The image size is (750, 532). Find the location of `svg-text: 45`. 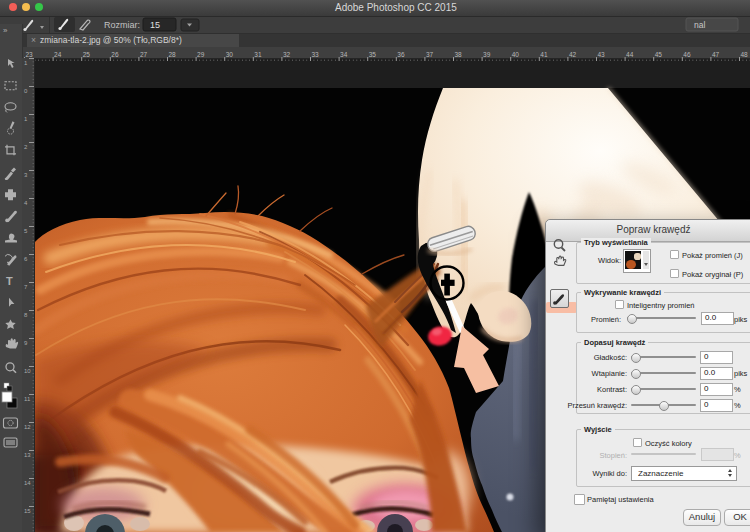

svg-text: 45 is located at coordinates (659, 54).